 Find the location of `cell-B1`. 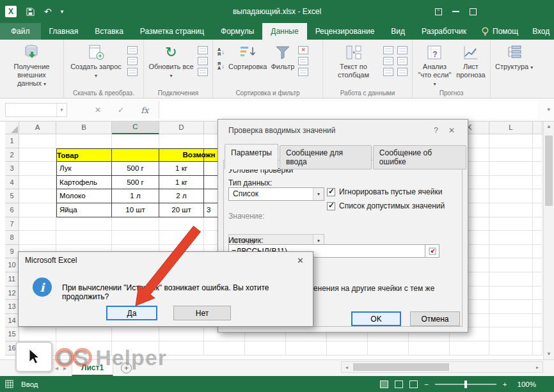

cell-B1 is located at coordinates (84, 141).